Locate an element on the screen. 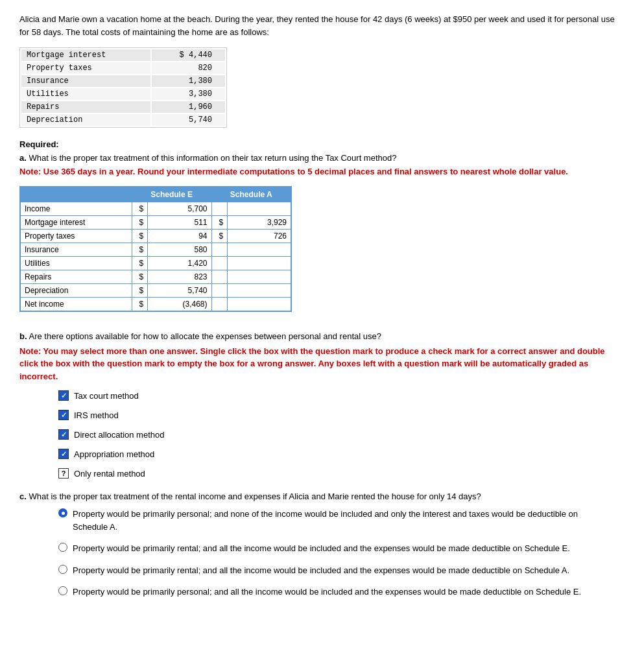 The width and height of the screenshot is (644, 664). radio-group: Property would be primarily personal; an… is located at coordinates (341, 553).